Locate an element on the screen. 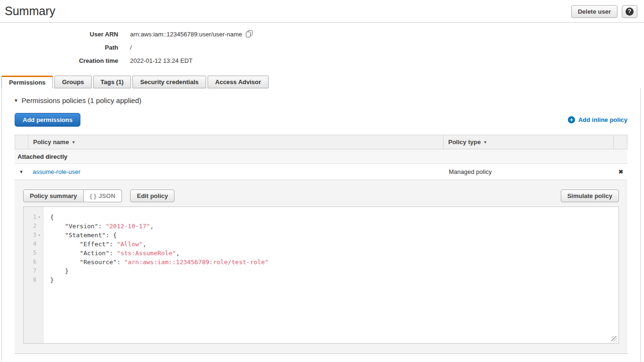 Image resolution: width=644 pixels, height=362 pixels. line-number: 5 is located at coordinates (33, 253).